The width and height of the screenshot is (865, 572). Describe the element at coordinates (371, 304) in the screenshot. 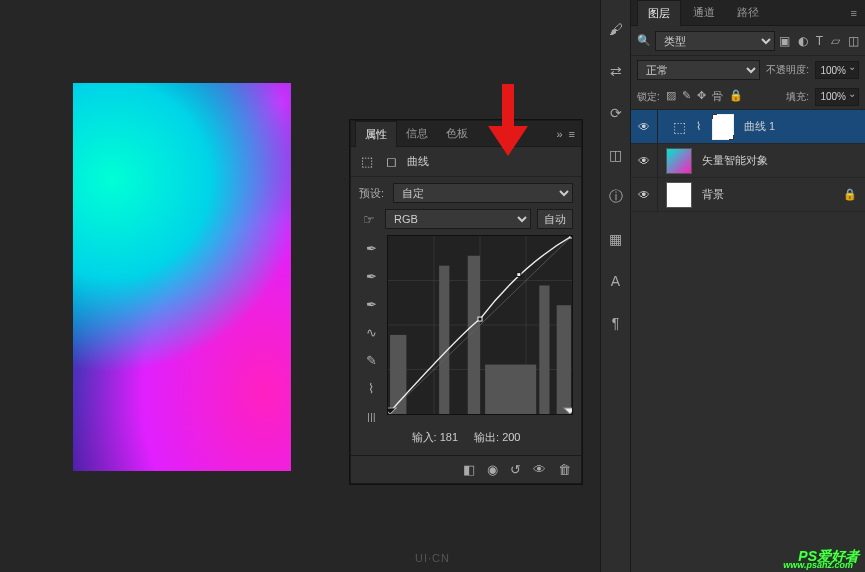

I see `eyedropper-white-icon: ✒` at that location.